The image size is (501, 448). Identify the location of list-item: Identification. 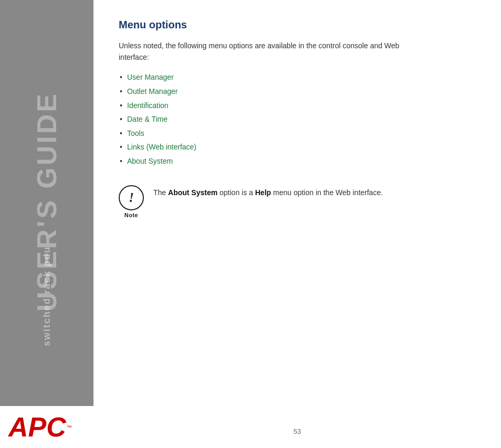
(301, 106).